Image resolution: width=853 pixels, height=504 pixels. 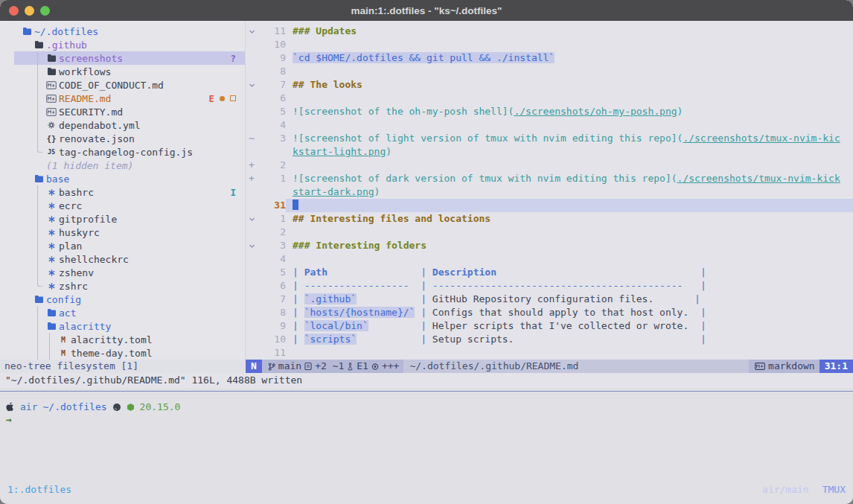 I want to click on tree-item-label: zshrc, so click(x=73, y=286).